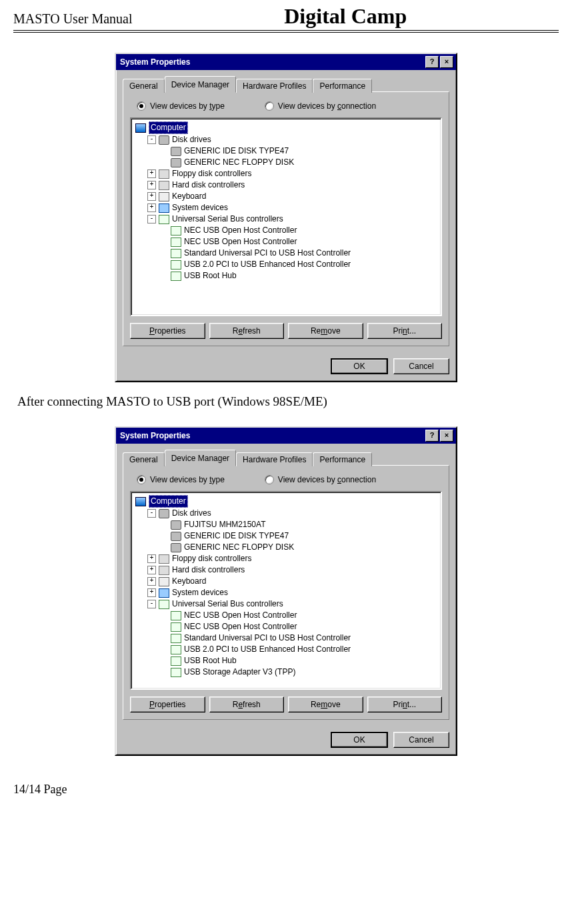  I want to click on keyboard-icon, so click(164, 197).